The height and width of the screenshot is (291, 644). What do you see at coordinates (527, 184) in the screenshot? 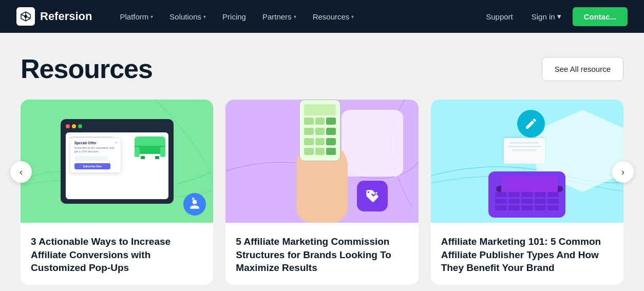
I see `typewriter-illustration` at bounding box center [527, 184].